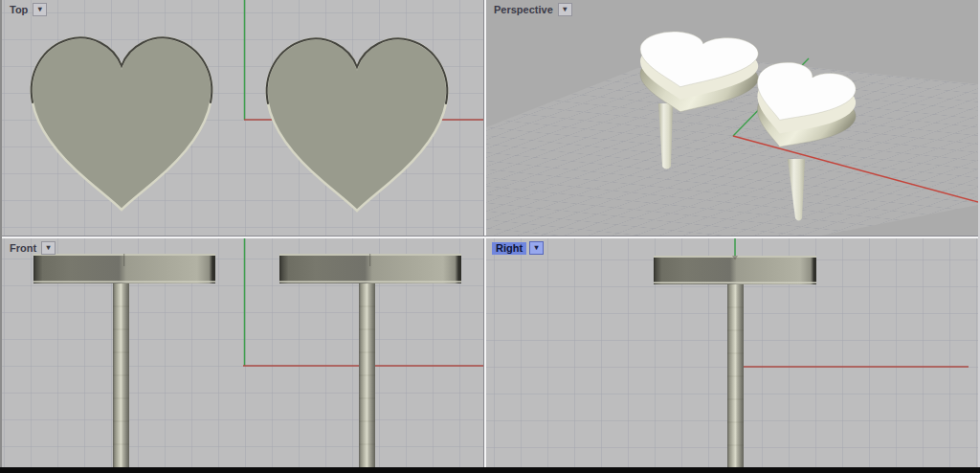 Image resolution: width=980 pixels, height=473 pixels. What do you see at coordinates (532, 10) in the screenshot?
I see `viewport-label-perspective: Perspective ▾` at bounding box center [532, 10].